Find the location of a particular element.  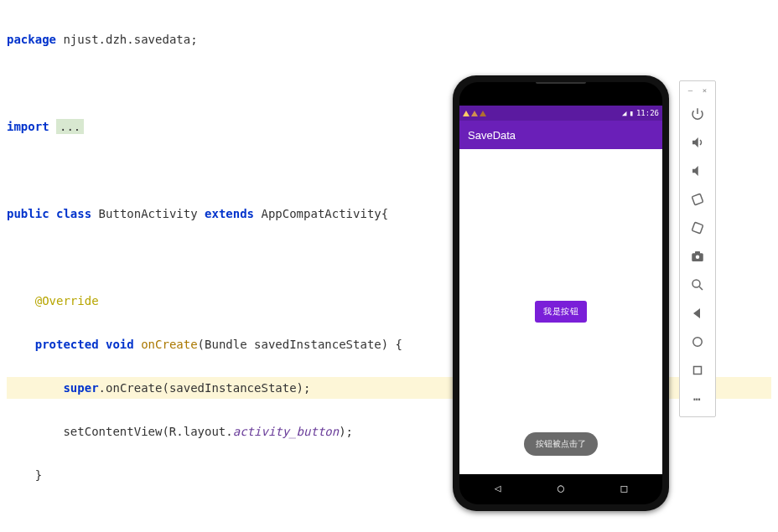

phone-speaker is located at coordinates (561, 83).